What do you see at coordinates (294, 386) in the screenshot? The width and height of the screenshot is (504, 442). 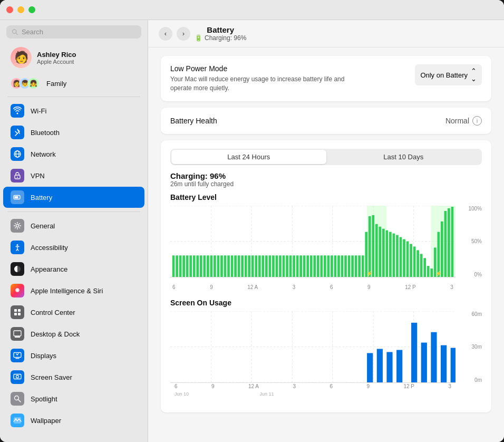 I see `screen-x-label-3a: 3` at bounding box center [294, 386].